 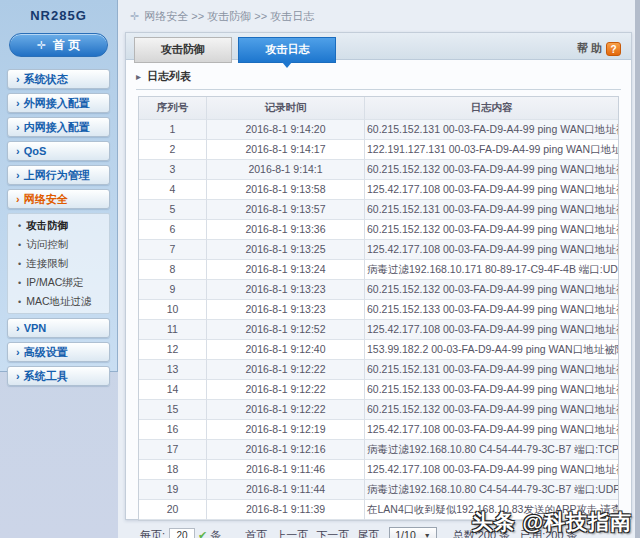 I want to click on submenu-item: •连接限制, so click(x=58, y=264).